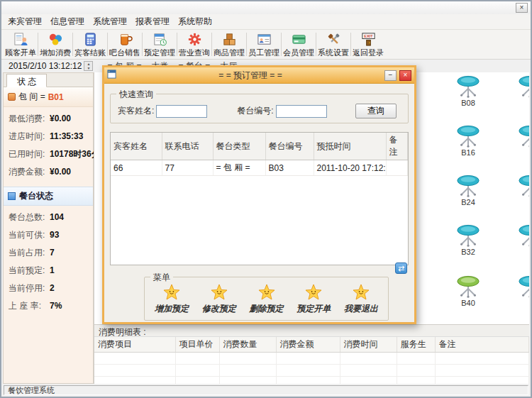  I want to click on table-id: B40, so click(468, 303).